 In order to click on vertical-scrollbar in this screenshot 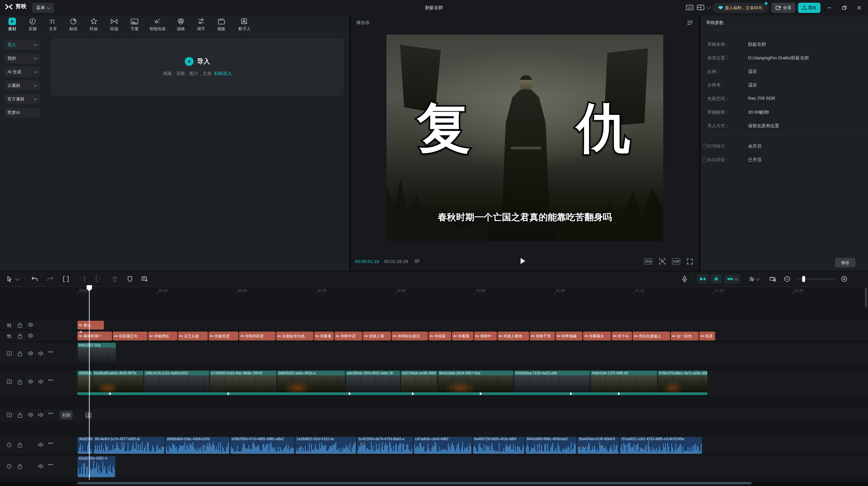, I will do `click(866, 298)`.